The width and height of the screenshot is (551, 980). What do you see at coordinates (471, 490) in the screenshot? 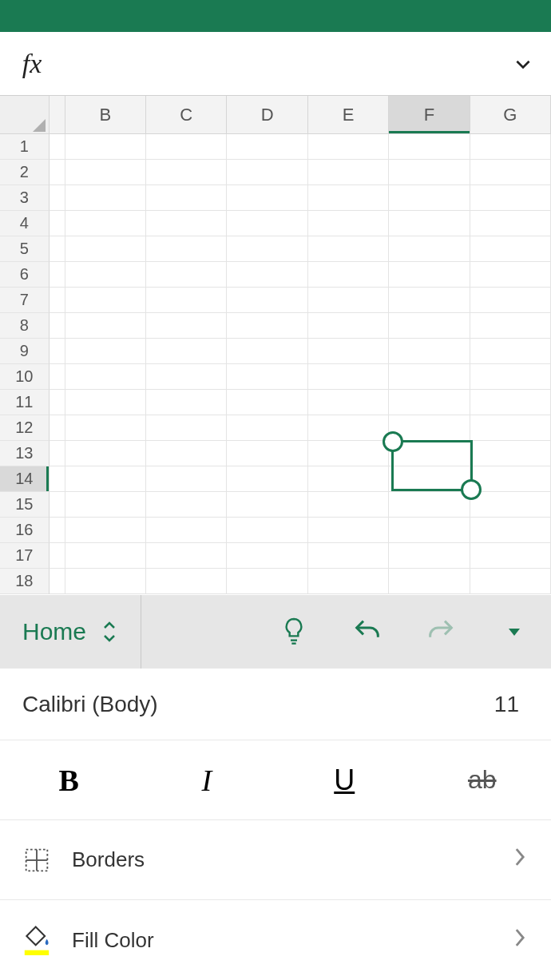
I see `selection-handle-bottom-right` at bounding box center [471, 490].